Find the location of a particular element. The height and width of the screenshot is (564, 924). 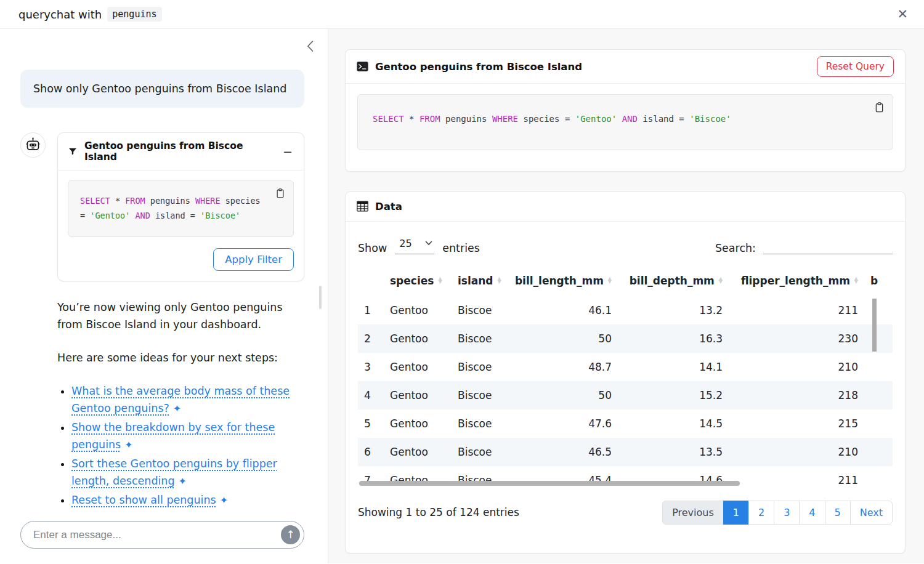

suggestion-link: Sort these Gentoo penguins by flipper le… is located at coordinates (174, 472).